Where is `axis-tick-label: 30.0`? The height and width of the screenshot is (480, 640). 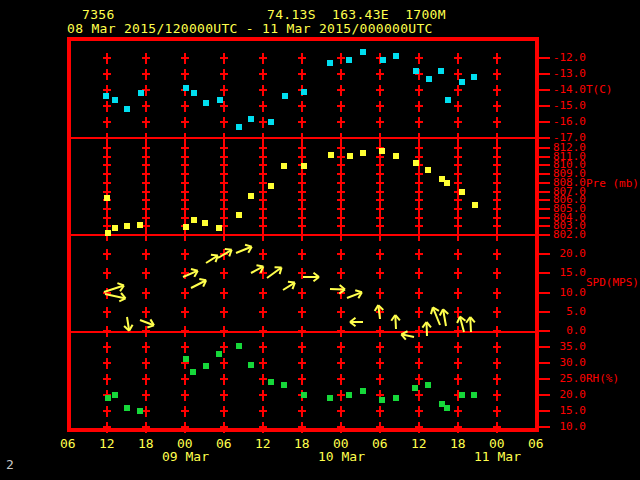
axis-tick-label: 30.0 is located at coordinates (563, 363).